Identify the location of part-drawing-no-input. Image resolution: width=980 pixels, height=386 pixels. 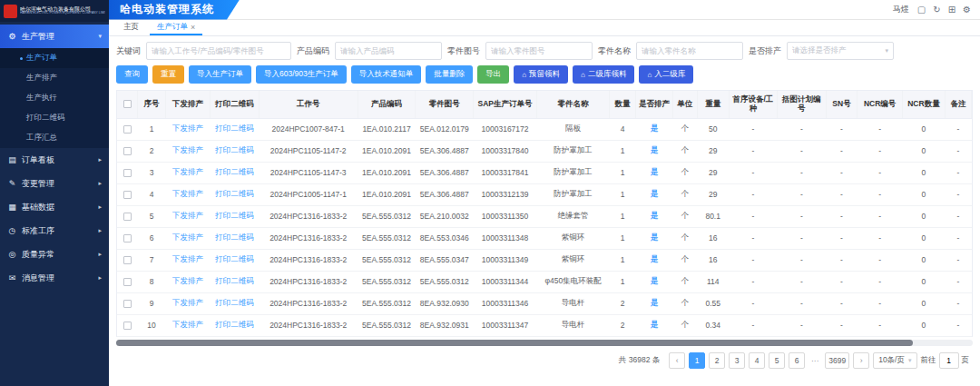
(539, 51).